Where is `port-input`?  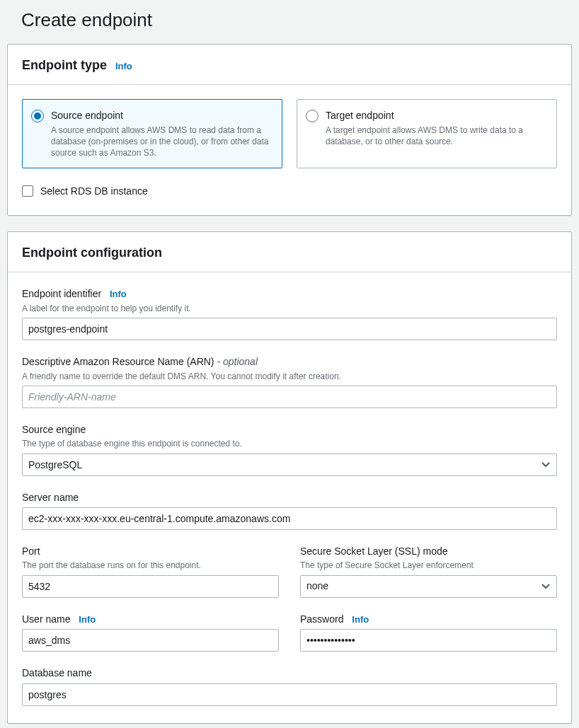
port-input is located at coordinates (150, 587).